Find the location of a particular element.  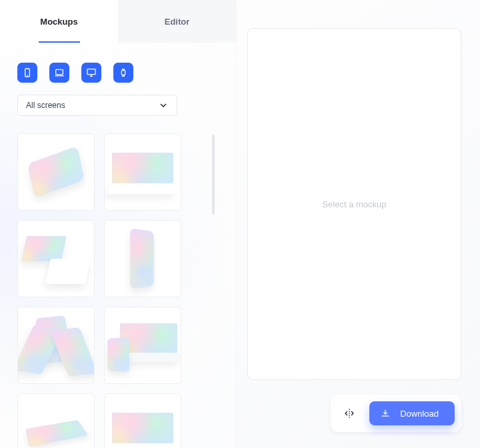

filter-desktop-button is located at coordinates (91, 73).